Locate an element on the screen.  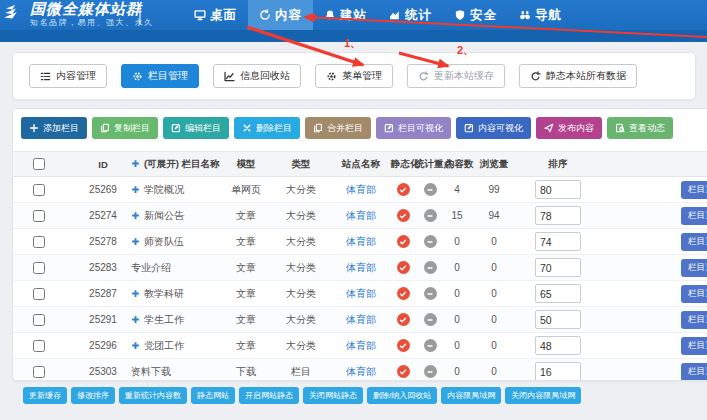
action-button: 添加栏目 is located at coordinates (54, 128).